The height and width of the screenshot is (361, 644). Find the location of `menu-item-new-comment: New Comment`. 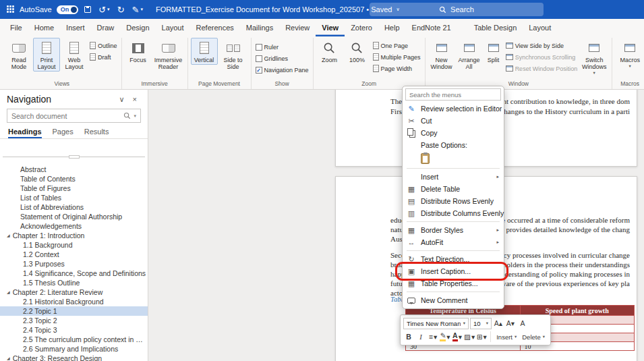

menu-item-new-comment: New Comment is located at coordinates (453, 300).